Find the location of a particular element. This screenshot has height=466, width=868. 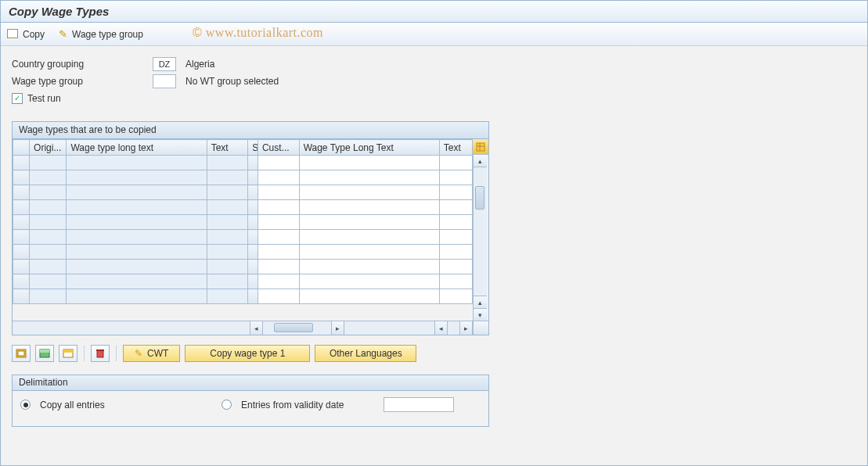

entries-from-radio is located at coordinates (227, 405).